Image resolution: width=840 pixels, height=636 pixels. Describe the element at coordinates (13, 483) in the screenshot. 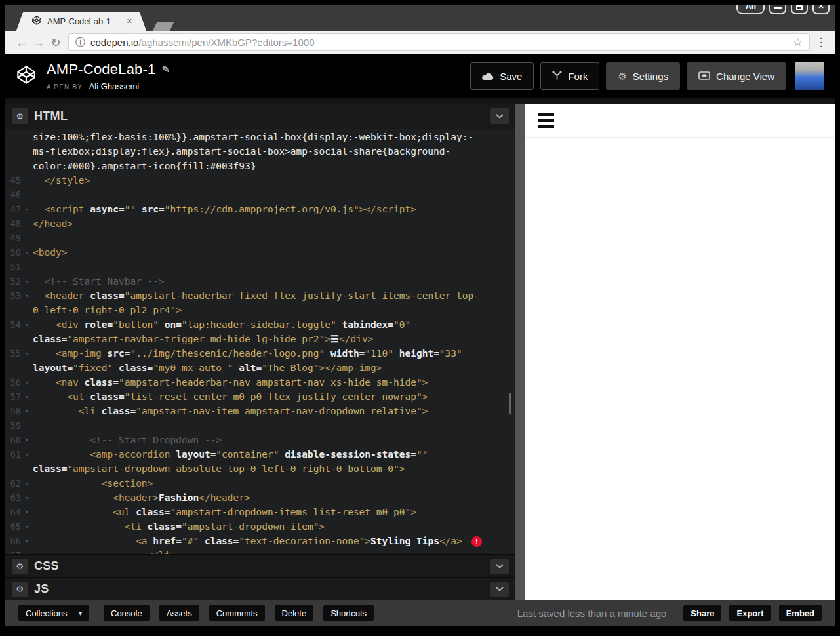

I see `line-number: 62` at that location.